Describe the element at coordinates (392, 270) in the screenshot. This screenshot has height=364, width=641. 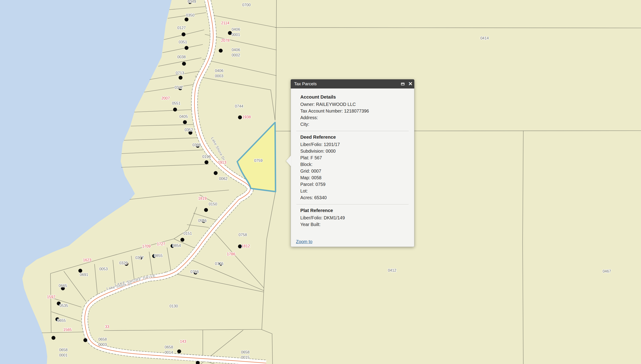
I see `parcel-number-label: 0412` at that location.